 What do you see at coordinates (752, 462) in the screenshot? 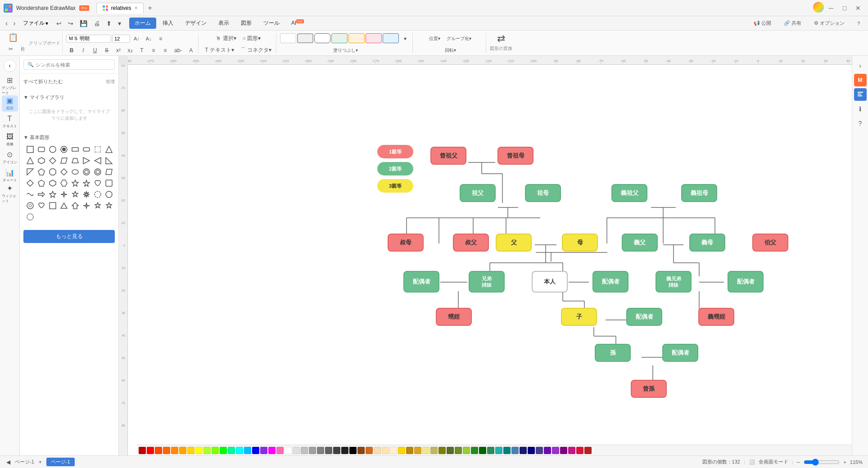
I see `view-mode-icon: ⬜` at bounding box center [752, 462].